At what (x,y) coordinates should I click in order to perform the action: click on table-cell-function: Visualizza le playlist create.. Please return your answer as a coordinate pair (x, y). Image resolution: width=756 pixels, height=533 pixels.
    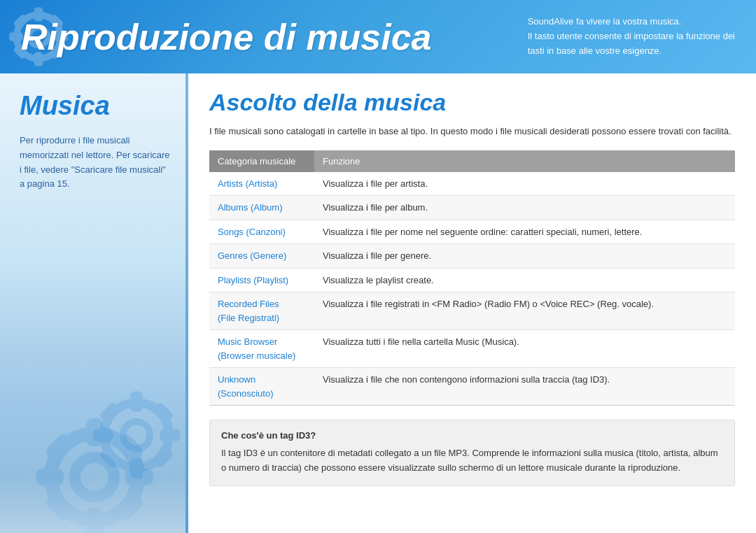
    Looking at the image, I should click on (525, 280).